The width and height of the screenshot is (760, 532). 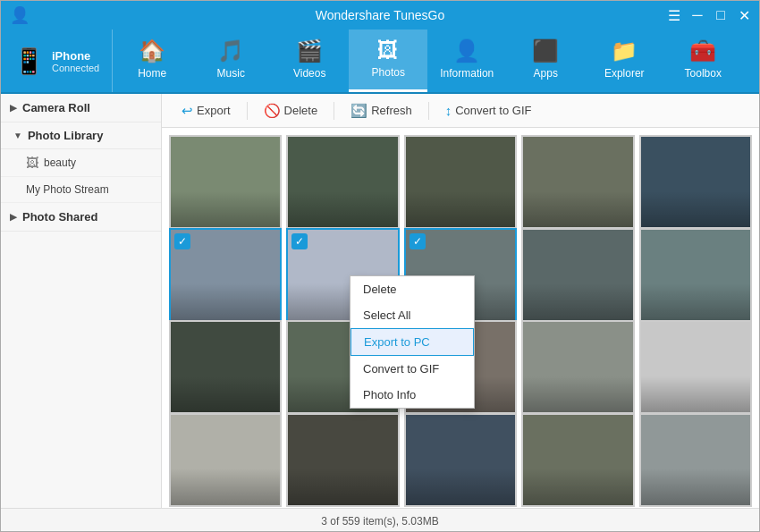 I want to click on nav-label-toolbox: Toolbox, so click(x=703, y=73).